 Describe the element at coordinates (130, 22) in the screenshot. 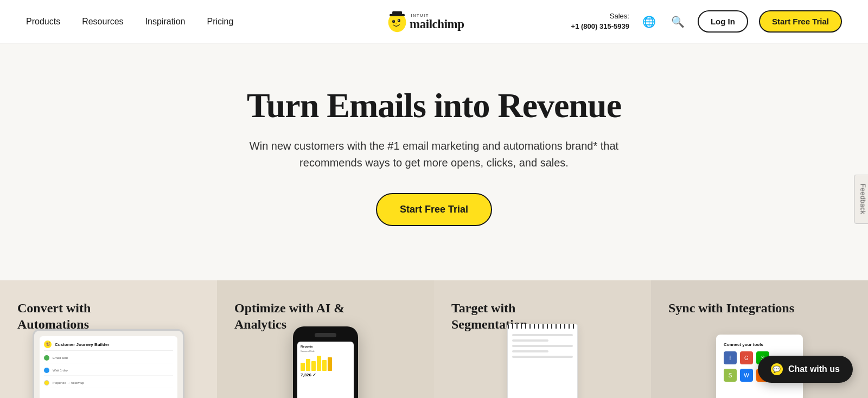

I see `nav-left: Products Resources Inspiration Pricing` at that location.